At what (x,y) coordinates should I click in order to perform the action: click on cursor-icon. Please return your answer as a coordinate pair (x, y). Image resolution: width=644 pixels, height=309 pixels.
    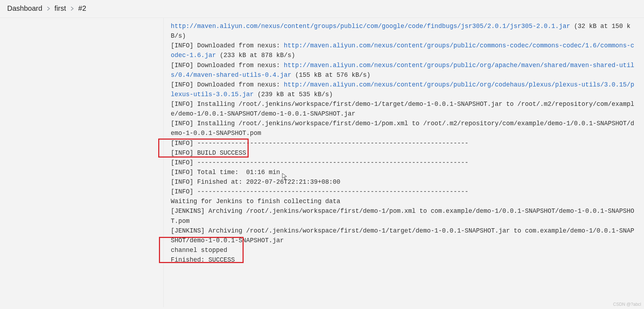
    Looking at the image, I should click on (285, 156).